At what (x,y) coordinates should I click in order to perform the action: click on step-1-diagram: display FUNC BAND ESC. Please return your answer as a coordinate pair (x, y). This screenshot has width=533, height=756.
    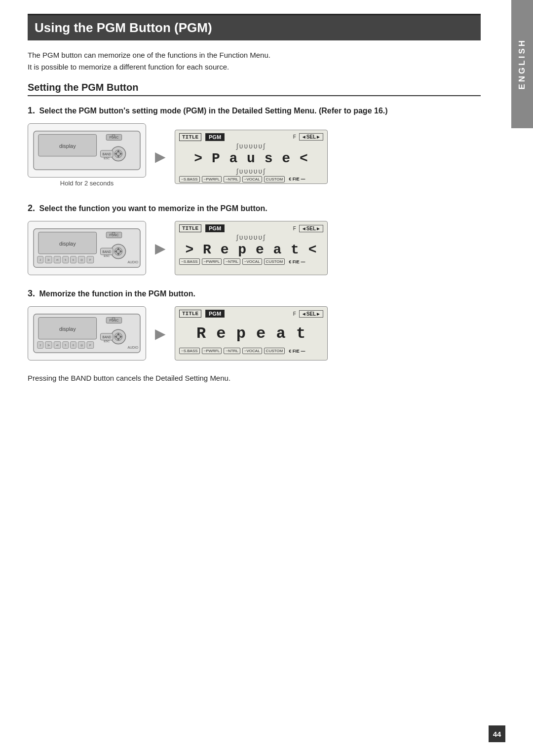
    Looking at the image, I should click on (254, 157).